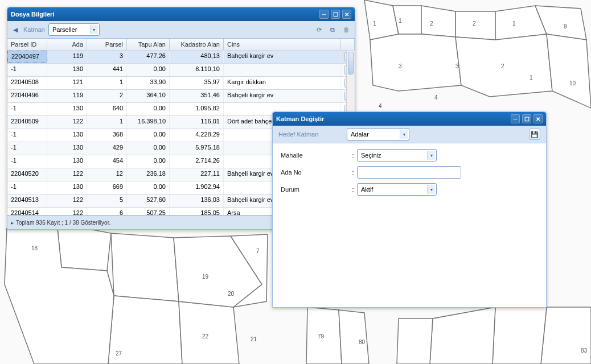 This screenshot has height=364, width=591. What do you see at coordinates (409, 119) in the screenshot?
I see `layer-change-titlebar: Katman Değiştir ─ ☐ ✕` at bounding box center [409, 119].